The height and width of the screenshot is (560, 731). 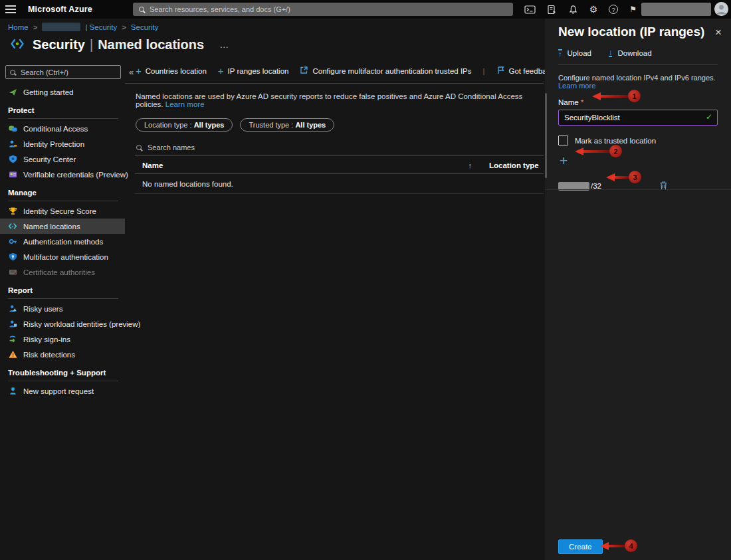 I want to click on directory-subscription-icon, so click(x=552, y=9).